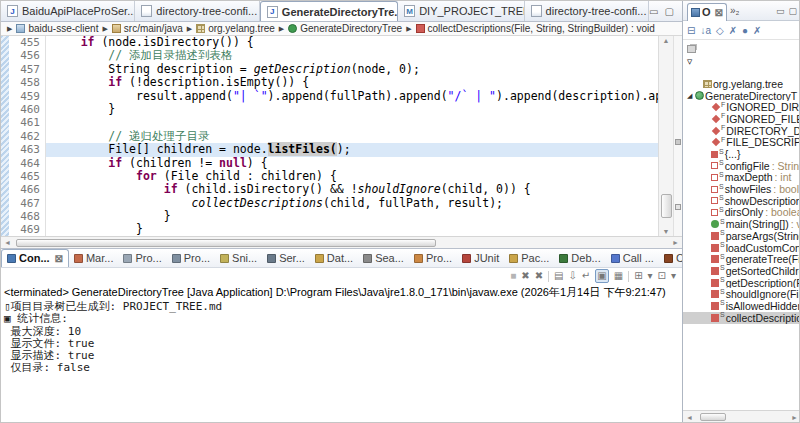  Describe the element at coordinates (733, 30) in the screenshot. I see `hide-static-members-icon: ✗` at that location.